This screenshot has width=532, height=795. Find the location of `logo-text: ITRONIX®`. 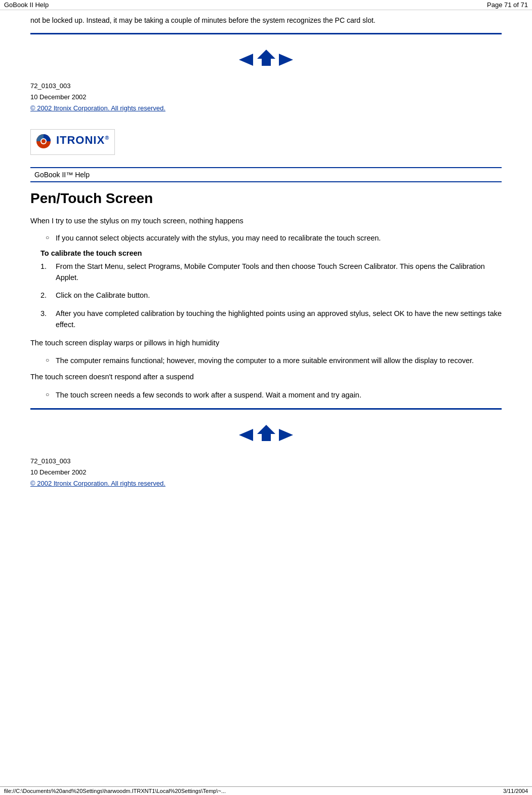

logo-text: ITRONIX® is located at coordinates (83, 140).